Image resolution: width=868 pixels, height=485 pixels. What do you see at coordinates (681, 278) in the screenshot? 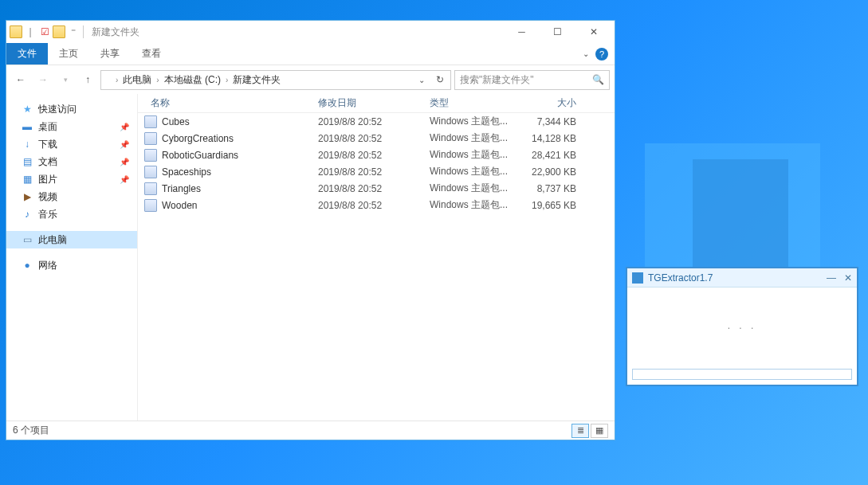
I see `secondary-title: TGExtractor1.7` at bounding box center [681, 278].